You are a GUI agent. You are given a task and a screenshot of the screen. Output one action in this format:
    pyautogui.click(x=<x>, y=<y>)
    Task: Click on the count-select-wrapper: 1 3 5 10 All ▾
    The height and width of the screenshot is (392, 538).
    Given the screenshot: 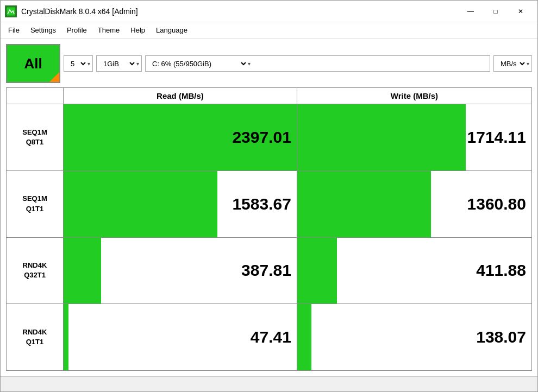 What is the action you would take?
    pyautogui.click(x=78, y=64)
    